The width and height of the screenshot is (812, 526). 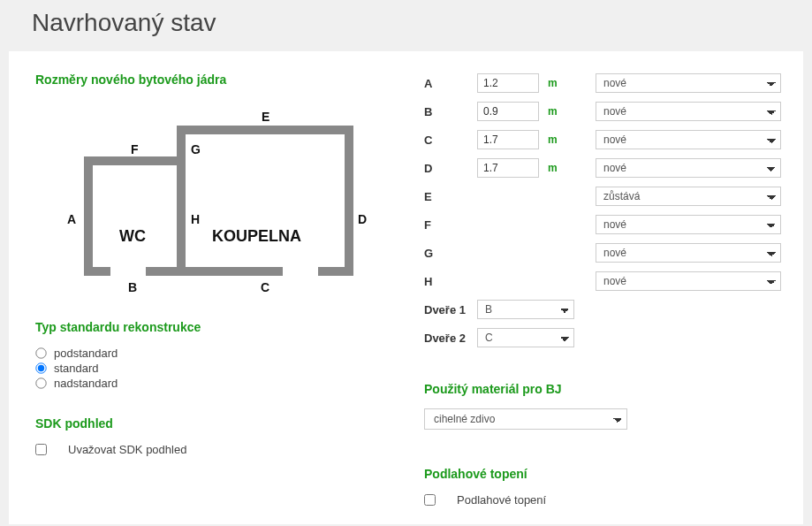 I want to click on dim-c-unit: m, so click(x=554, y=140).